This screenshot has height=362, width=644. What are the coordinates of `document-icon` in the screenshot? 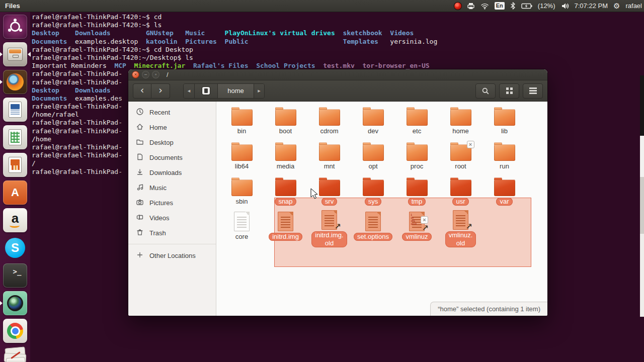 It's located at (286, 221).